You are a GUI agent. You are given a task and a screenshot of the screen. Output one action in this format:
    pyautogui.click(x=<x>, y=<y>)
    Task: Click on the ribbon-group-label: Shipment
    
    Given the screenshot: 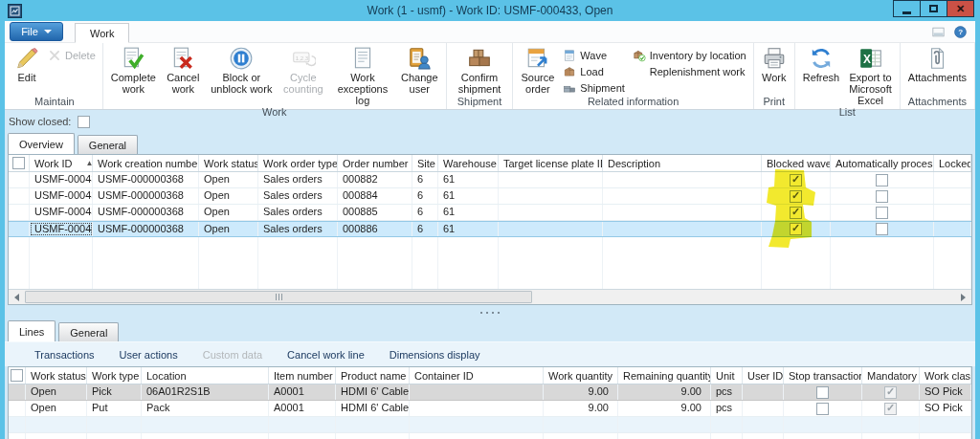 What is the action you would take?
    pyautogui.click(x=480, y=102)
    